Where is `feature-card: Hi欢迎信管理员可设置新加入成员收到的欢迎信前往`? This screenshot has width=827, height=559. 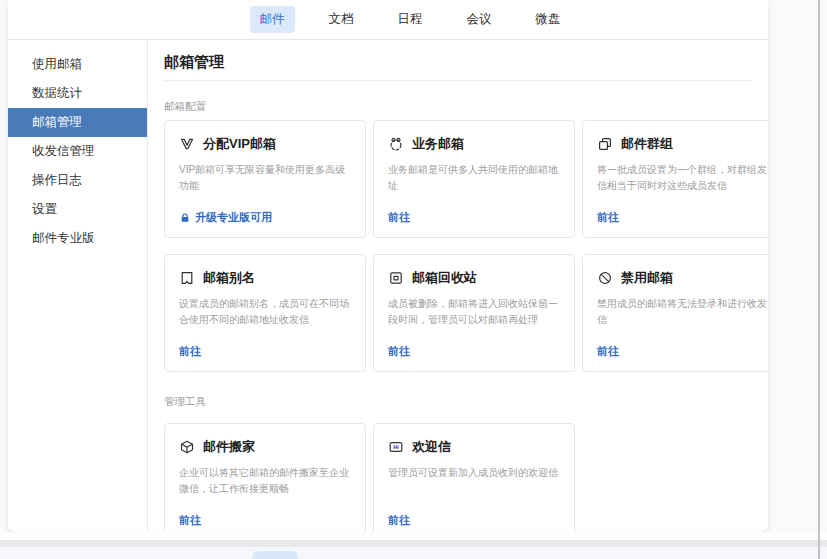
feature-card: Hi欢迎信管理员可设置新加入成员收到的欢迎信前往 is located at coordinates (474, 478).